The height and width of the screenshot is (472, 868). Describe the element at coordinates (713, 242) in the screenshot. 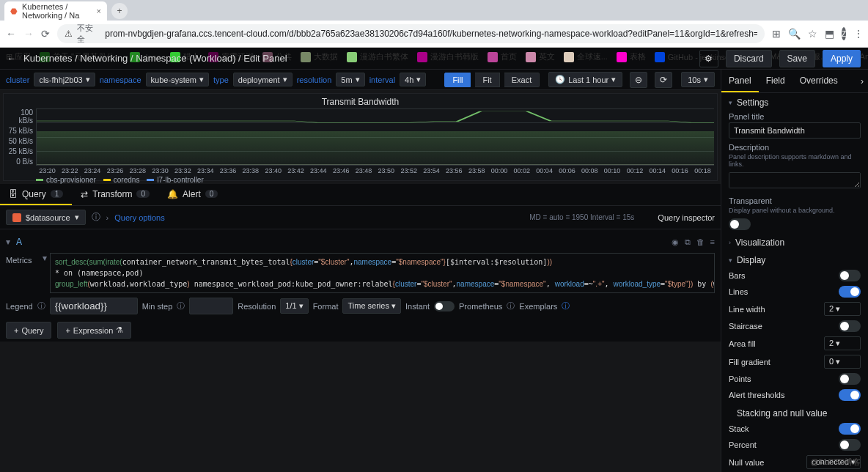

I see `query-drag-icon: ≡` at that location.